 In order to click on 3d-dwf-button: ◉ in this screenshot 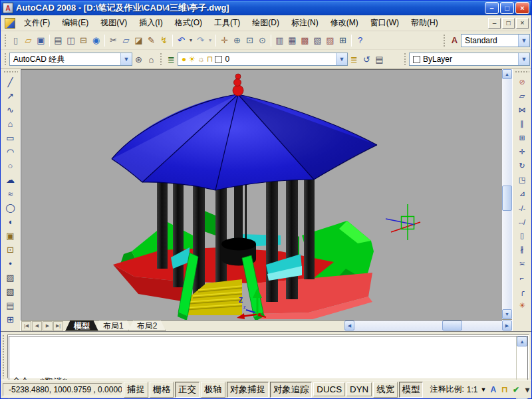, I will do `click(96, 41)`.